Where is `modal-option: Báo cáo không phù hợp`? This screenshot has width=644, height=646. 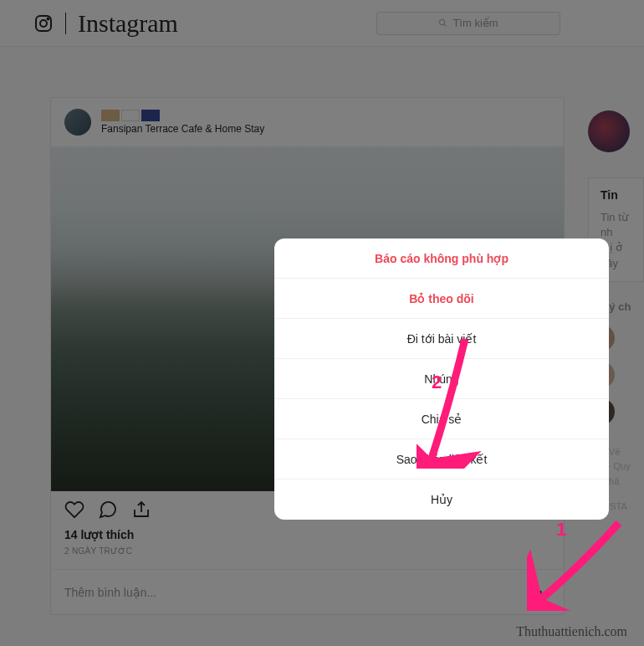 modal-option: Báo cáo không phù hợp is located at coordinates (442, 259).